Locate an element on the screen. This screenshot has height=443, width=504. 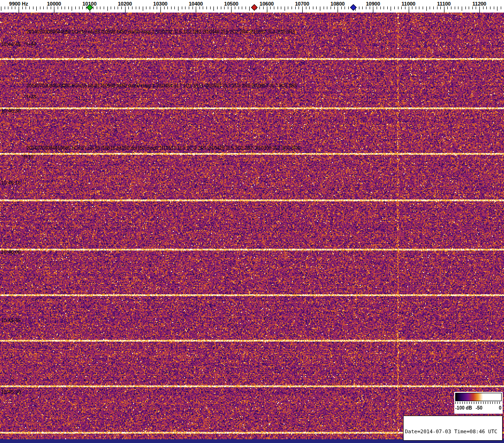
colorbar-ticks is located at coordinates (478, 403).